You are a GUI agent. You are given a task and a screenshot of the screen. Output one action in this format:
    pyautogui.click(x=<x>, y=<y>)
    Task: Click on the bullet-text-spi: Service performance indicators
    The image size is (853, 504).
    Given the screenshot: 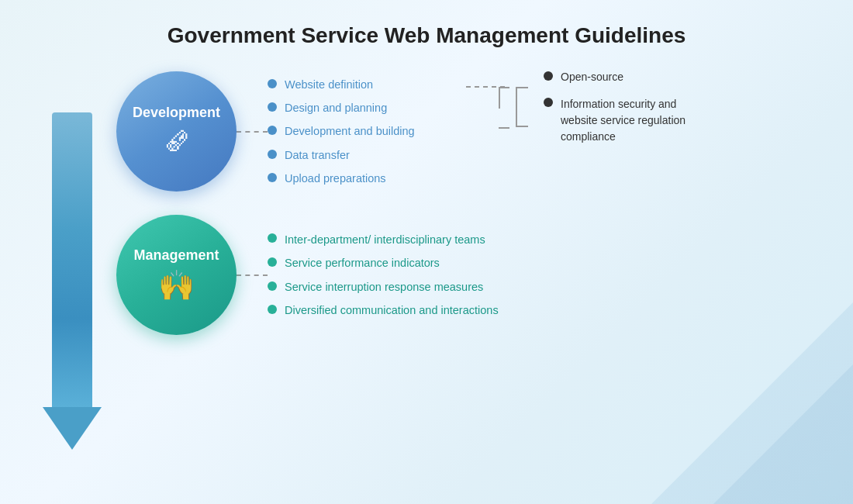 What is the action you would take?
    pyautogui.click(x=362, y=263)
    